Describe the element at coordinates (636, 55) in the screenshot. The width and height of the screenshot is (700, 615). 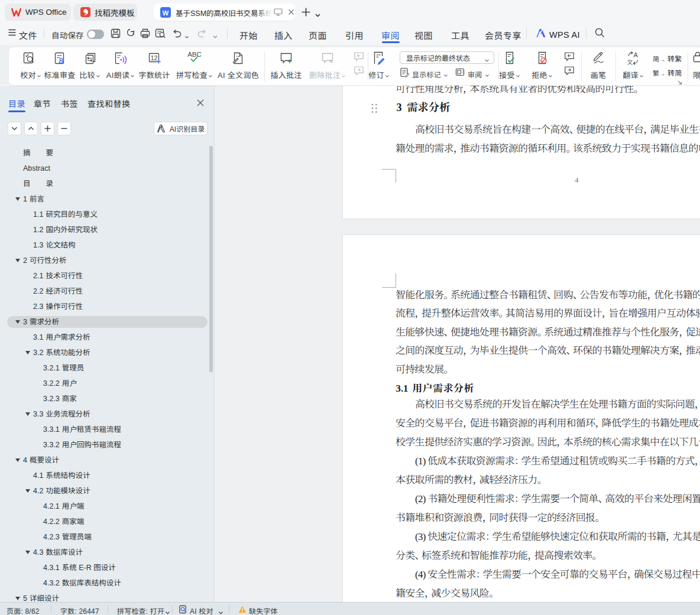
I see `svg-text: A` at that location.